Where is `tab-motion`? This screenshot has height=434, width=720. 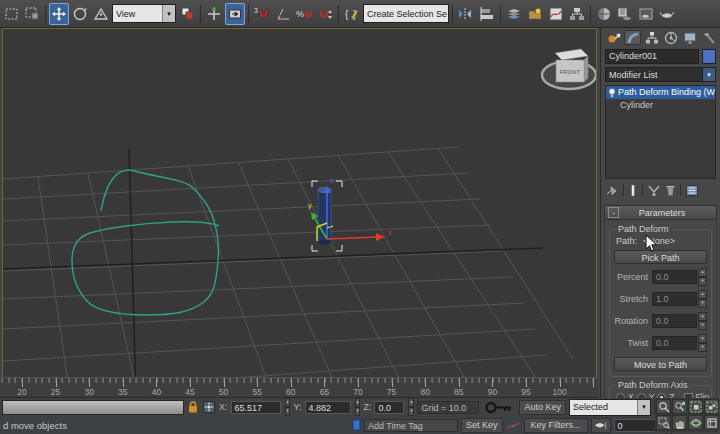 tab-motion is located at coordinates (670, 38).